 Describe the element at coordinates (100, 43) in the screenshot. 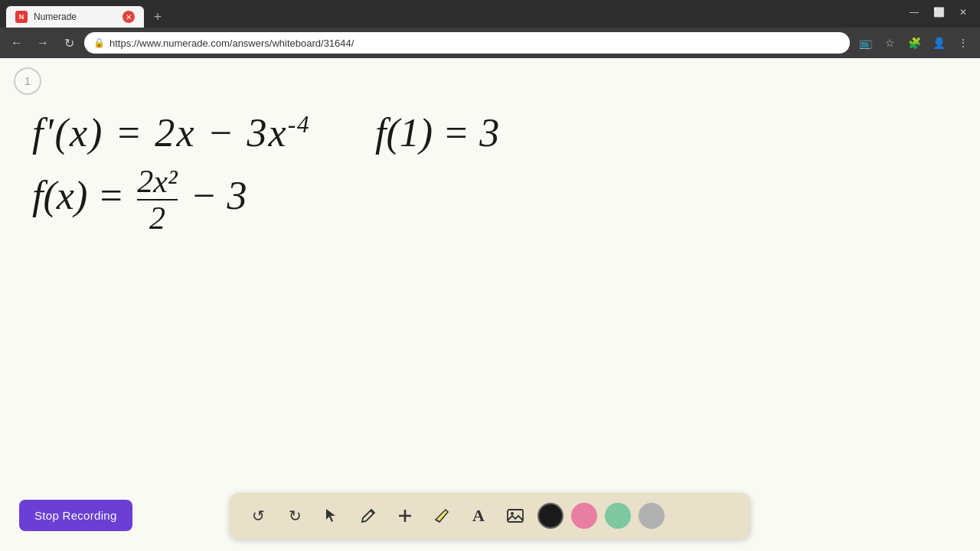

I see `lock-icon: 🔒` at that location.